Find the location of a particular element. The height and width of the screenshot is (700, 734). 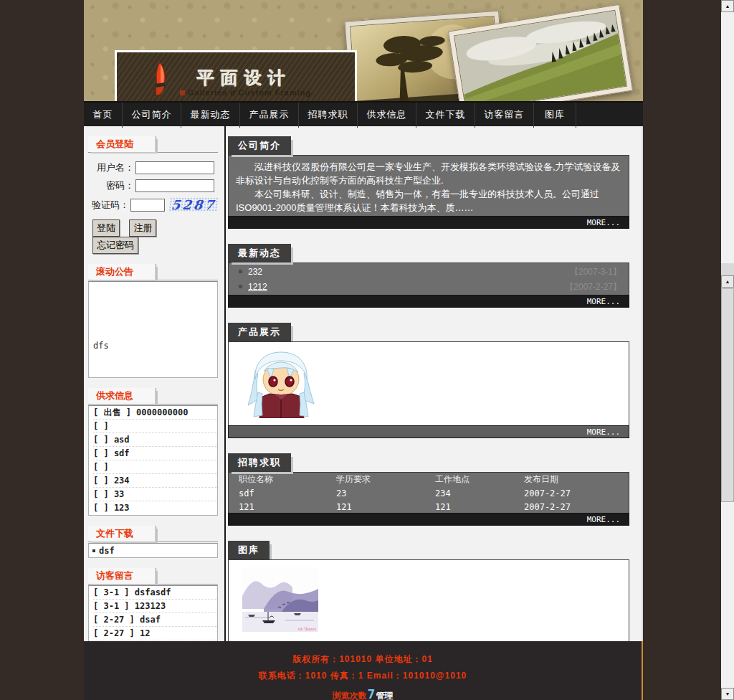

site-logo-box: 平面设计 Galleries d'Custom Framing is located at coordinates (236, 76).